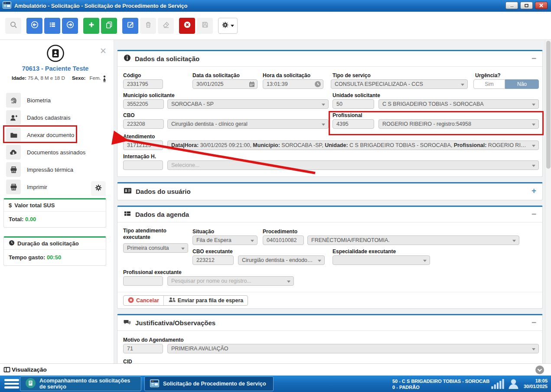 The image size is (551, 392). What do you see at coordinates (399, 84) in the screenshot?
I see `tipo-servico-select: CONSULTA ESPECIALIZADA - CCS` at bounding box center [399, 84].